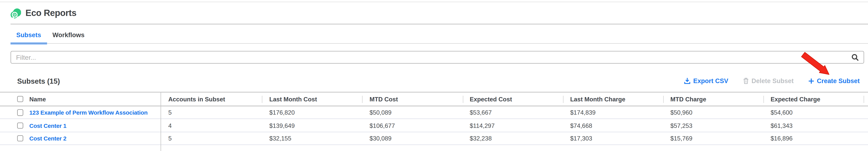 This screenshot has height=151, width=868. What do you see at coordinates (439, 35) in the screenshot?
I see `tab-bar: Subsets Workflows` at bounding box center [439, 35].